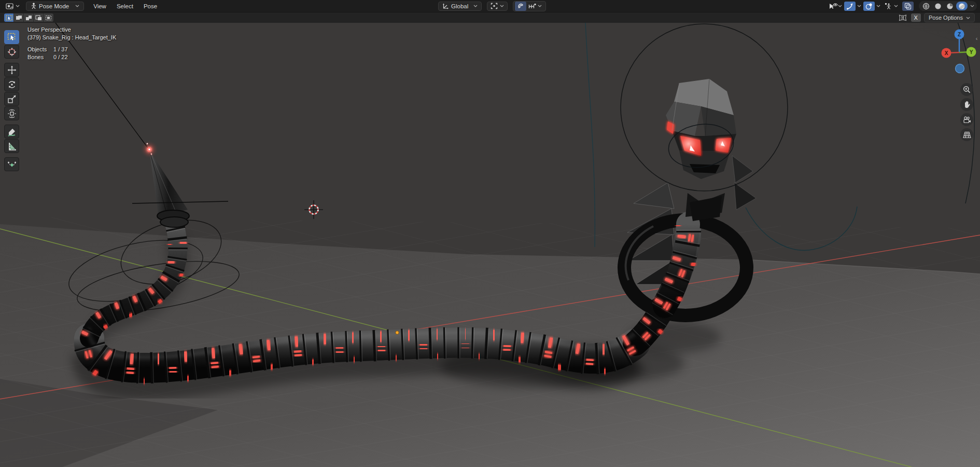  I want to click on transform-orientation-dropdown: Global, so click(460, 6).